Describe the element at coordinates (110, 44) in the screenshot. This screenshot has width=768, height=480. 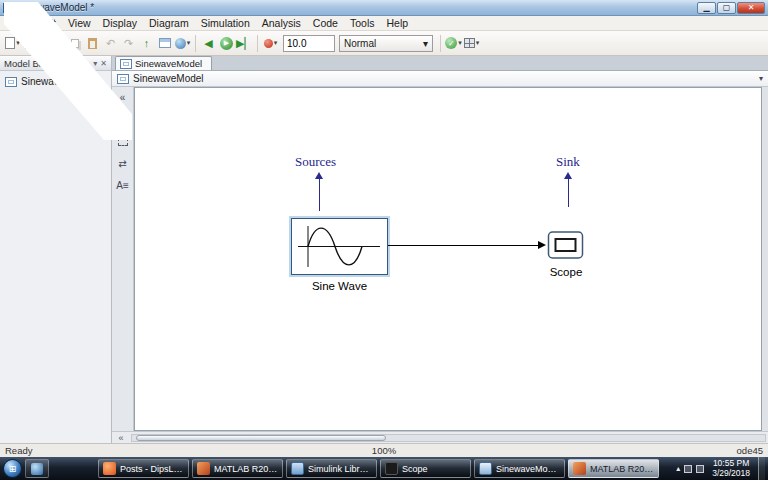
I see `undo-icon: ↶` at that location.